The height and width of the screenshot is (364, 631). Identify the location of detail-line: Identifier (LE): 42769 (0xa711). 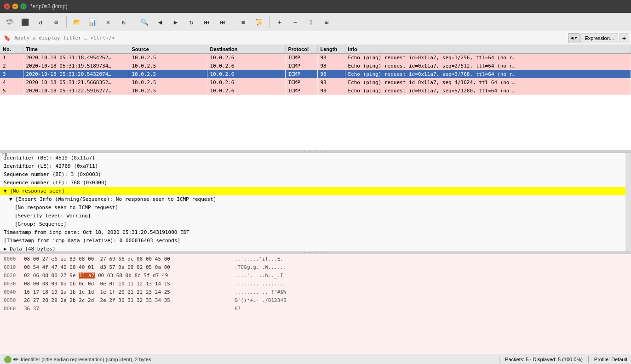
(316, 166).